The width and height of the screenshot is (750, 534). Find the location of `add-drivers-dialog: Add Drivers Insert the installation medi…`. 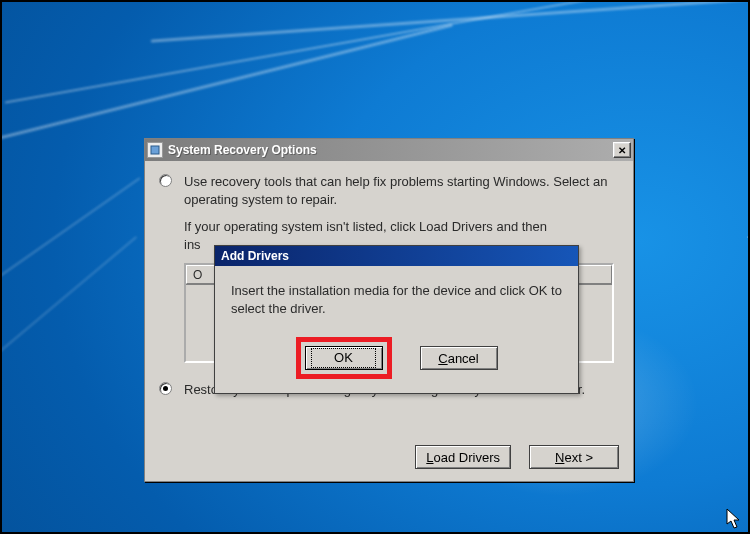

add-drivers-dialog: Add Drivers Insert the installation medi… is located at coordinates (396, 320).